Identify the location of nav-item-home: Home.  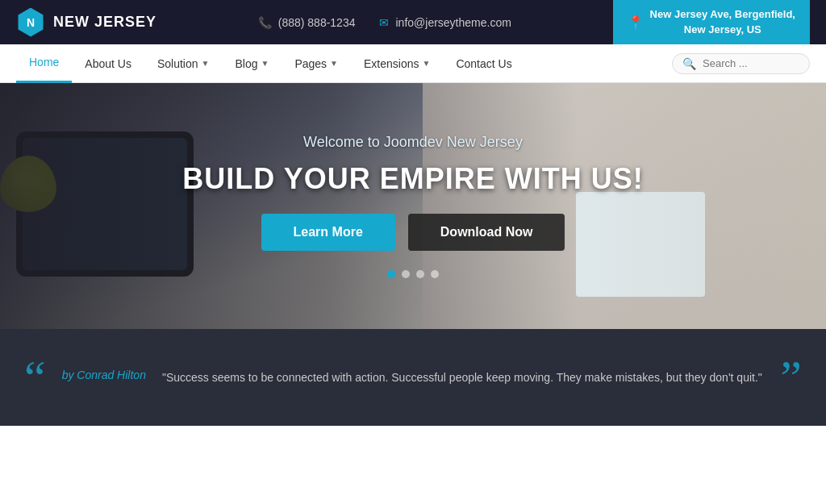
(44, 64).